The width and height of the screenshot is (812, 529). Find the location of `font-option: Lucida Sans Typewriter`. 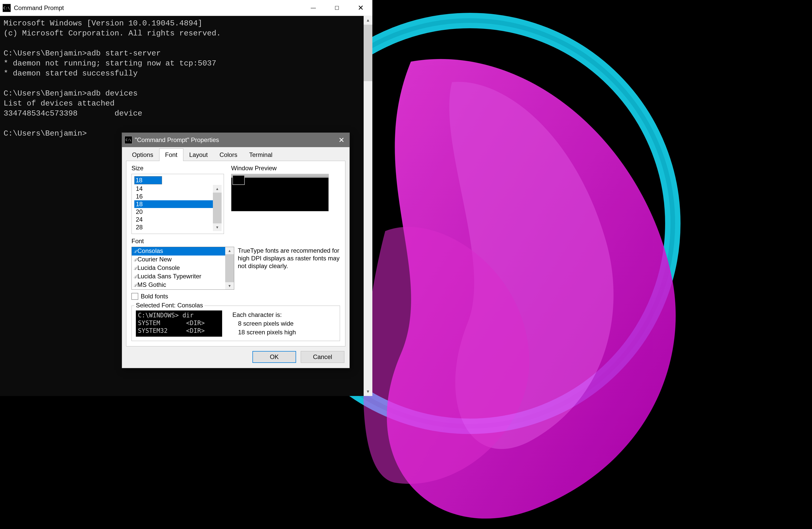

font-option: Lucida Sans Typewriter is located at coordinates (178, 277).